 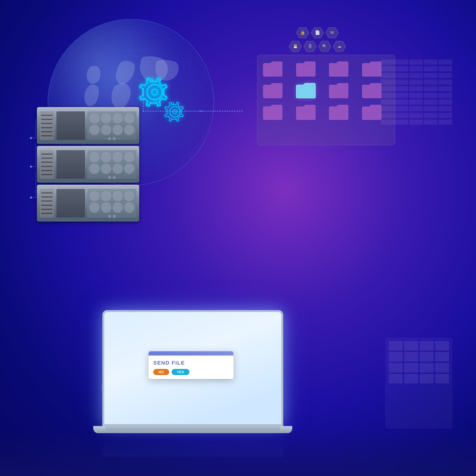 I want to click on right-panel-decoration, so click(x=419, y=383).